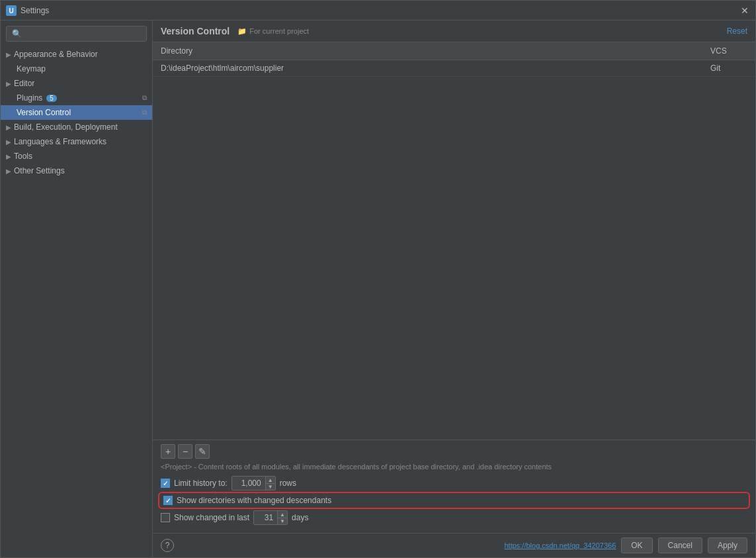 The image size is (756, 558). I want to click on plugins-badge: 5, so click(52, 98).